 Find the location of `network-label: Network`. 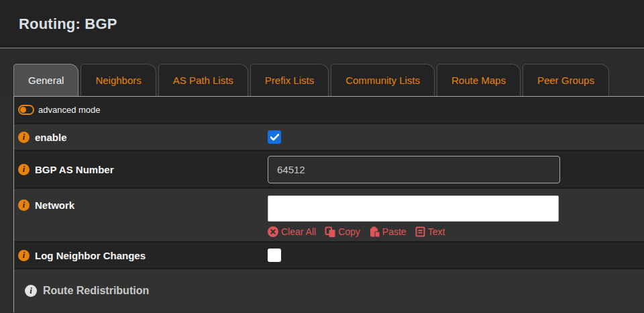

network-label: Network is located at coordinates (55, 206).